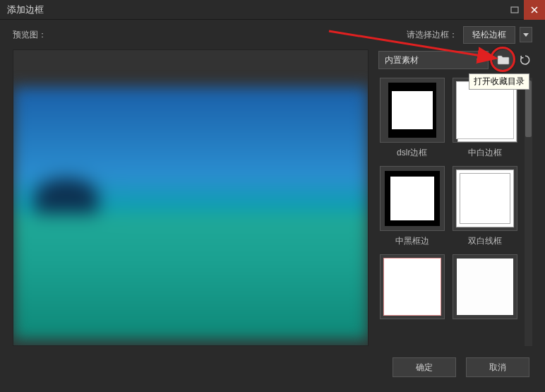 The height and width of the screenshot is (392, 545). What do you see at coordinates (272, 367) in the screenshot?
I see `footer: 确定 取消` at bounding box center [272, 367].